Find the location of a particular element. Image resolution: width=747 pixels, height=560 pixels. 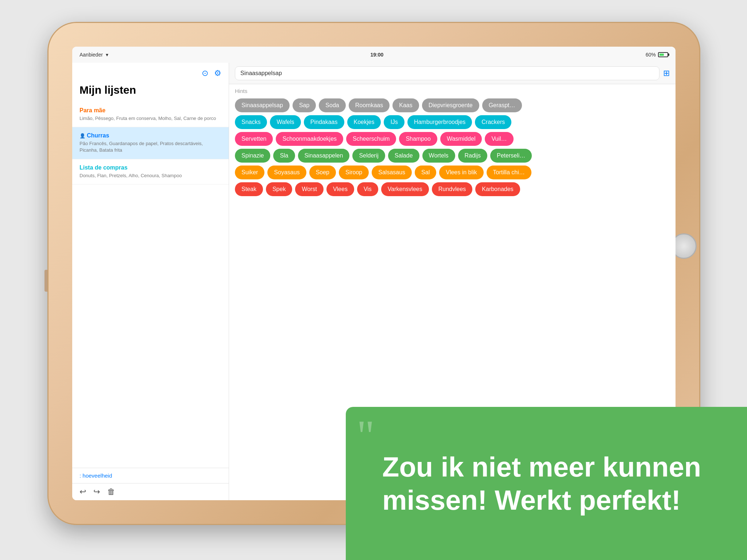

status-left: Aanbieder ▾ is located at coordinates (94, 55).